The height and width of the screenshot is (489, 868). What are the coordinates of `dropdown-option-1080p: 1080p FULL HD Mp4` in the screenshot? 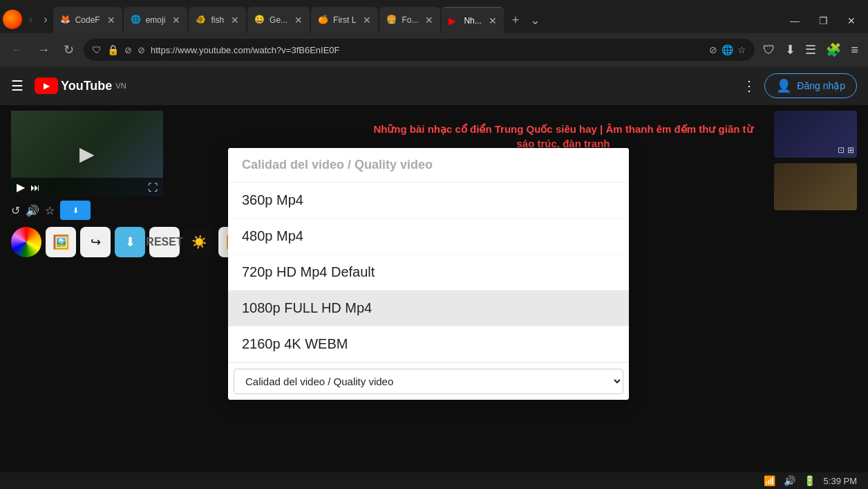 It's located at (428, 308).